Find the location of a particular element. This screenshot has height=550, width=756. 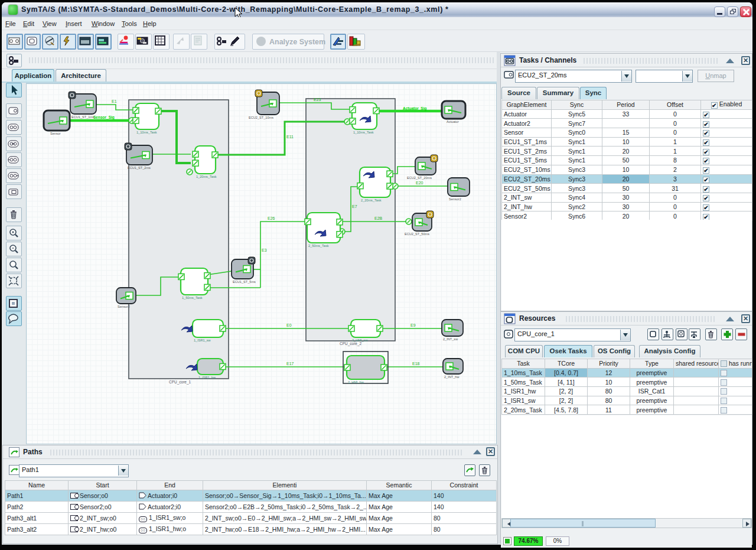

svg-text: ECU2_ST_50ms is located at coordinates (417, 234).